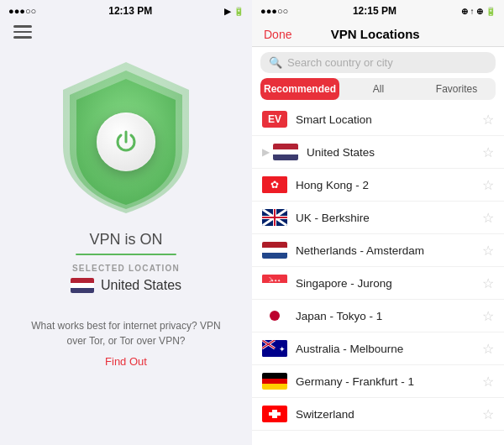  Describe the element at coordinates (130, 11) in the screenshot. I see `left-time: 12:13 PM` at that location.